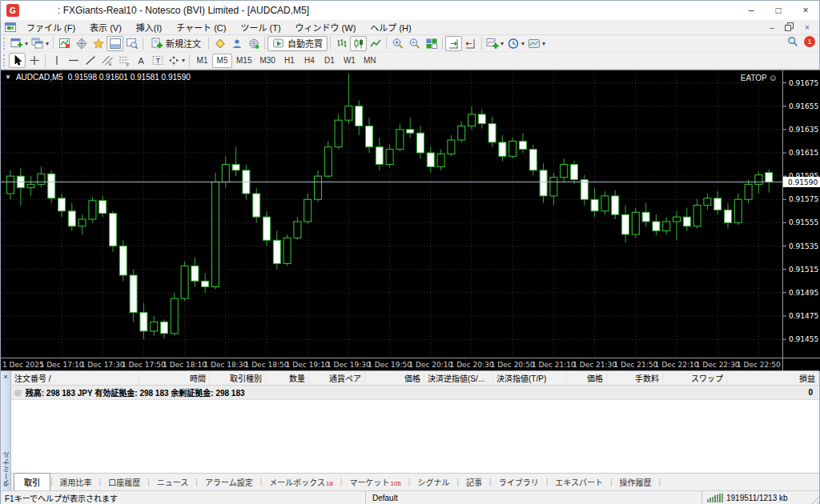  What do you see at coordinates (51, 27) in the screenshot?
I see `menu-file: ファイル (F)` at bounding box center [51, 27].